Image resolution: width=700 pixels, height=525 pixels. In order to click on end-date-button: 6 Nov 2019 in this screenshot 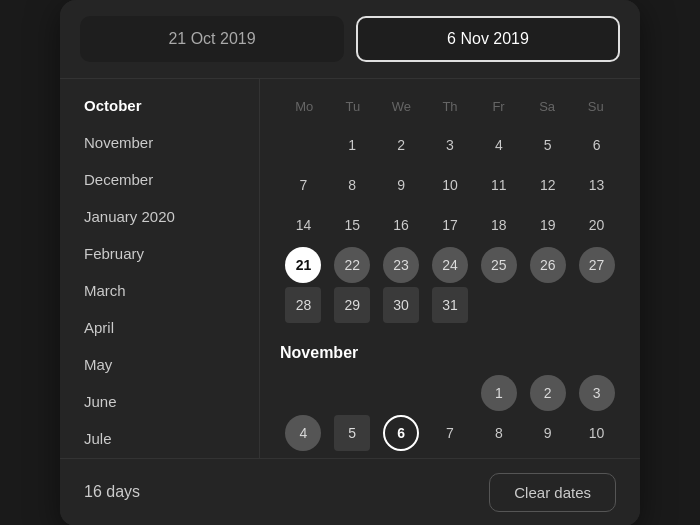, I will do `click(488, 39)`.